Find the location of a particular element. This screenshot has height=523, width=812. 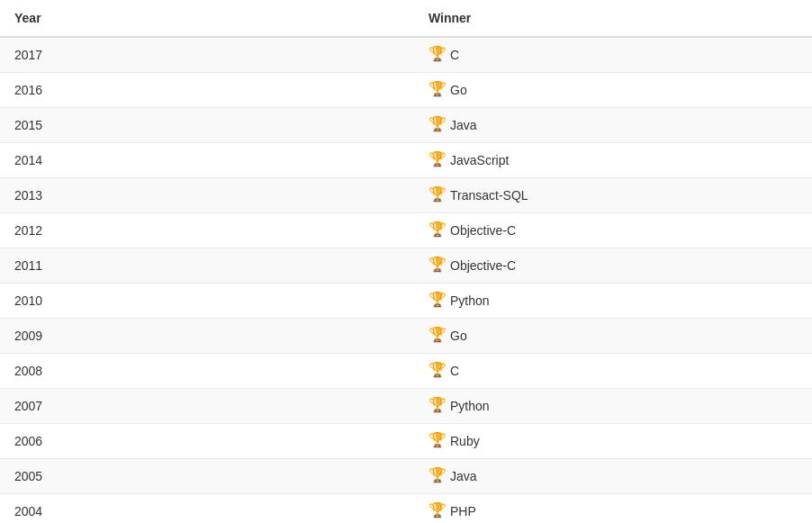

table-row: 2014🏆JavaScript is located at coordinates (406, 160).